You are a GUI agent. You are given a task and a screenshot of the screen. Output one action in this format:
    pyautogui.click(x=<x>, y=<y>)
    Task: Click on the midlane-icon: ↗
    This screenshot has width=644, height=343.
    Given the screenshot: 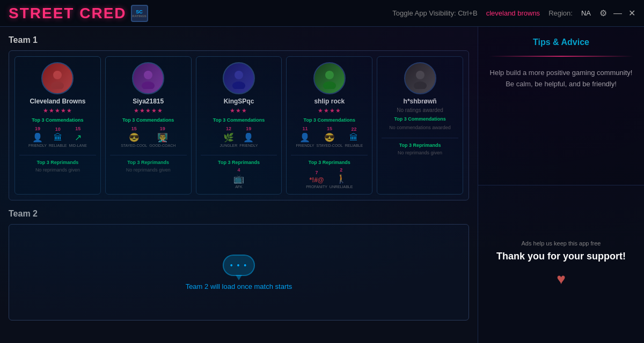 What is the action you would take?
    pyautogui.click(x=78, y=137)
    